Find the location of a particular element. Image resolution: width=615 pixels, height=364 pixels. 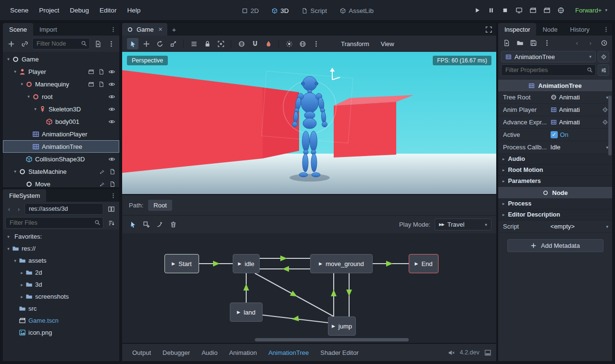

new-scene-tab-button: + is located at coordinates (174, 29).